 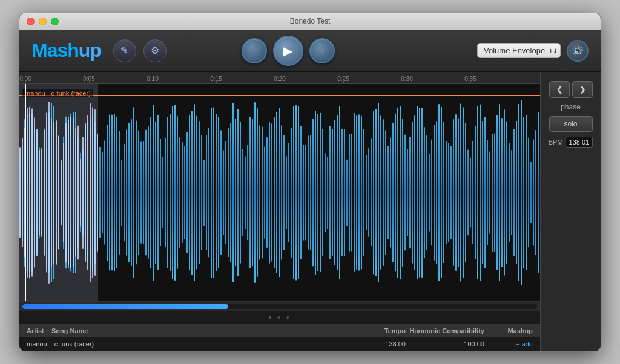 What do you see at coordinates (25, 192) in the screenshot?
I see `playhead` at bounding box center [25, 192].